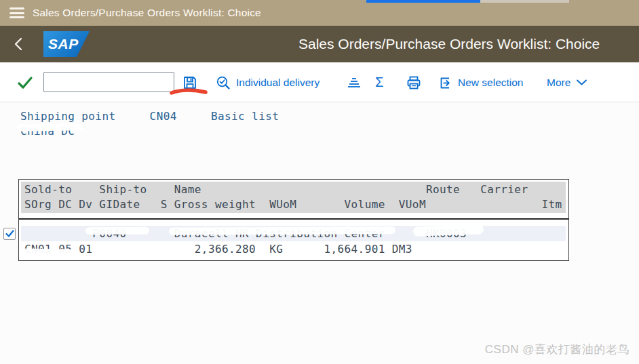  I want to click on individual-delivery-button: Individual delivery, so click(267, 83).